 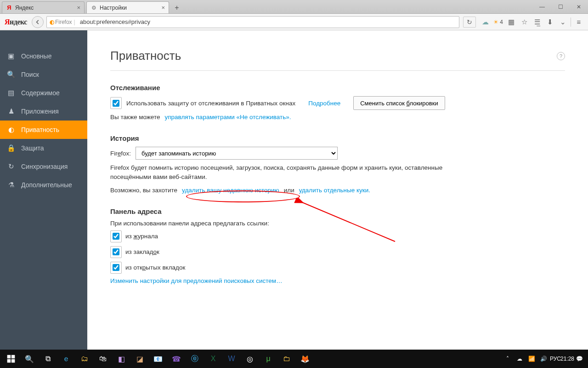 What do you see at coordinates (305, 359) in the screenshot?
I see `firefox-taskbar-icon: 🦊` at bounding box center [305, 359].